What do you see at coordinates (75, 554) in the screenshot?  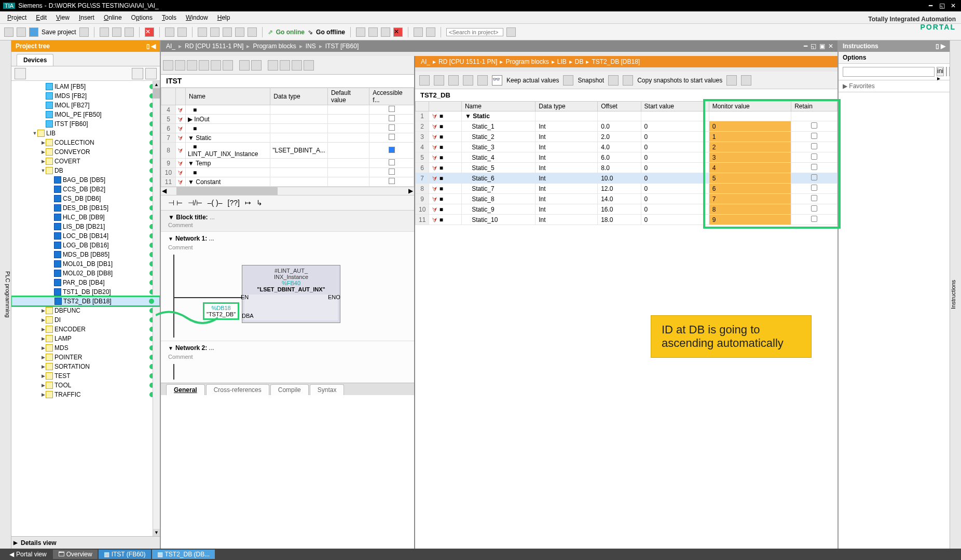 I see `overview-tab: 🗔 Overview` at bounding box center [75, 554].